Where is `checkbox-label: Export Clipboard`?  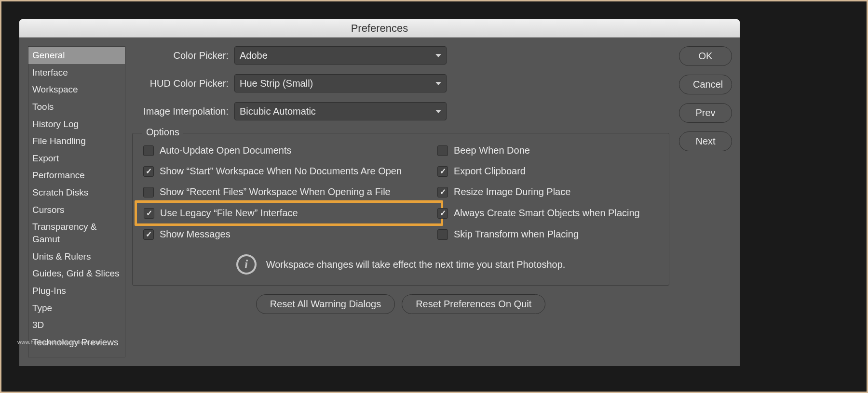 checkbox-label: Export Clipboard is located at coordinates (490, 171).